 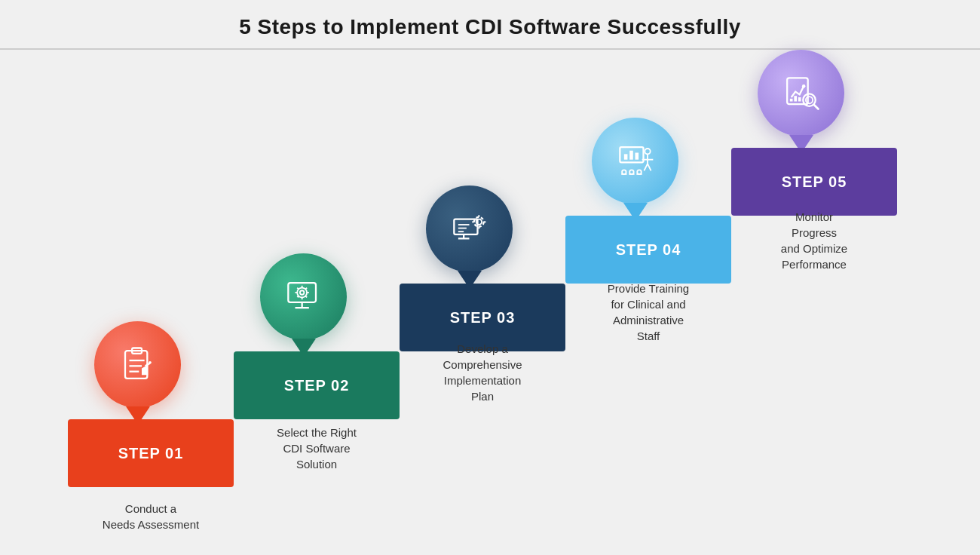 What do you see at coordinates (151, 454) in the screenshot?
I see `step1-label: STEP 01` at bounding box center [151, 454].